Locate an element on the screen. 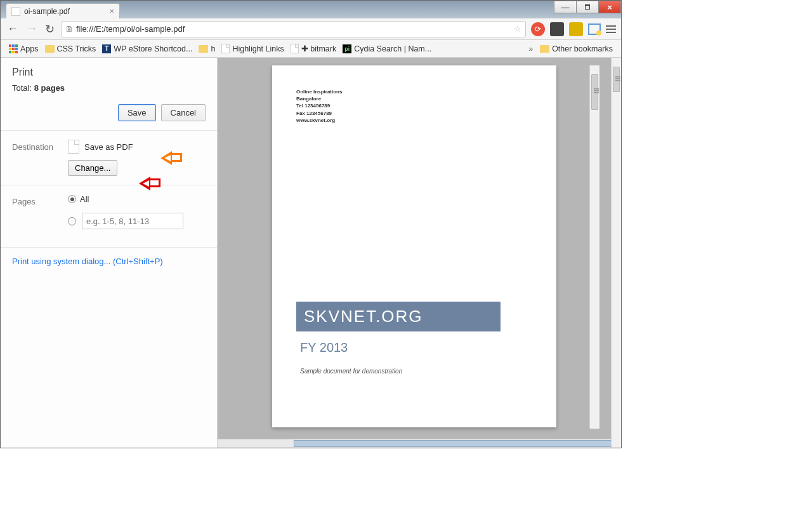 Image resolution: width=812 pixels, height=508 pixels. nav-toolbar: ← → ↻ 🗎 file:///E:/temp/oi/oi-sample.pdf… is located at coordinates (311, 29).